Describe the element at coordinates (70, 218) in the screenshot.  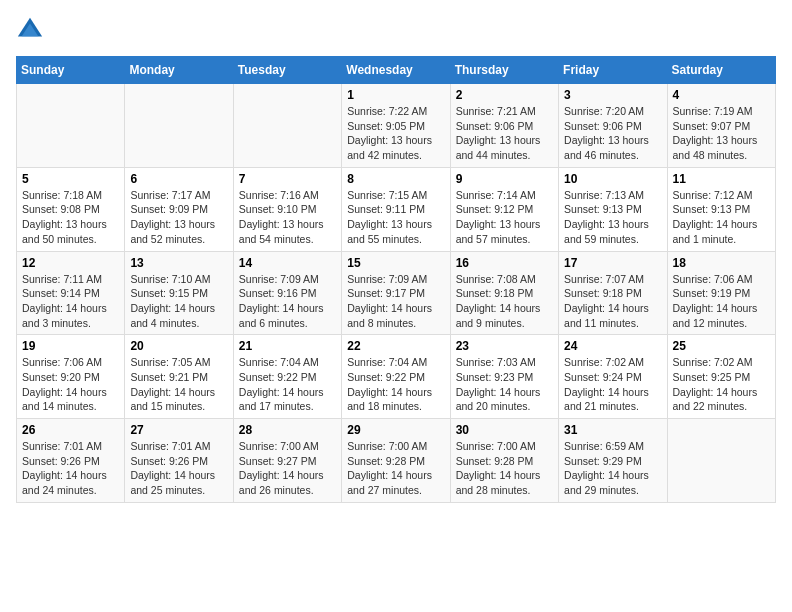
I see `day-info: Sunrise: 7:18 AM Sunset: 9:08 PM Dayligh…` at that location.